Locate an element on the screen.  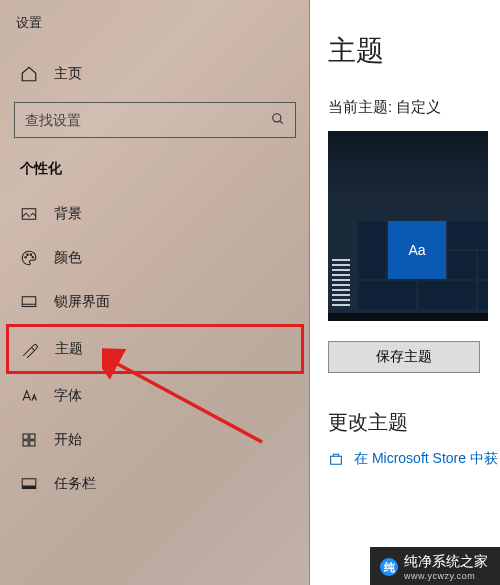
taskbar-icon is located at coordinates (29, 484).